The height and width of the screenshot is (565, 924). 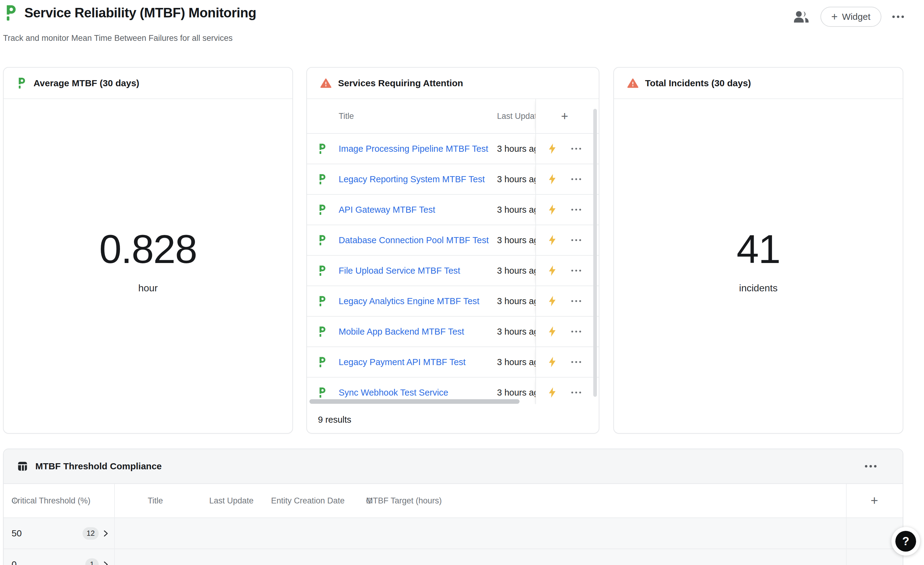 I want to click on card-header: Average MTBF (30 days), so click(x=148, y=83).